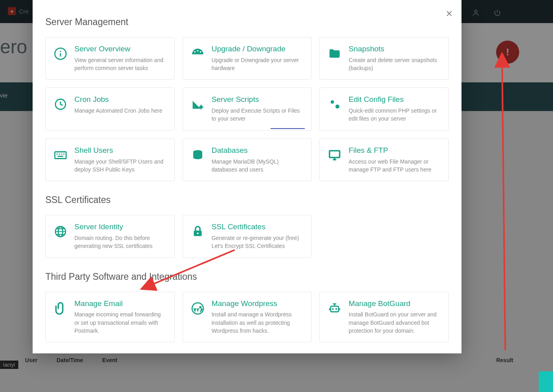 This screenshot has height=392, width=553. What do you see at coordinates (247, 160) in the screenshot?
I see `card-databases: Databases Manage MariaDB (MySQL) databas…` at bounding box center [247, 160].